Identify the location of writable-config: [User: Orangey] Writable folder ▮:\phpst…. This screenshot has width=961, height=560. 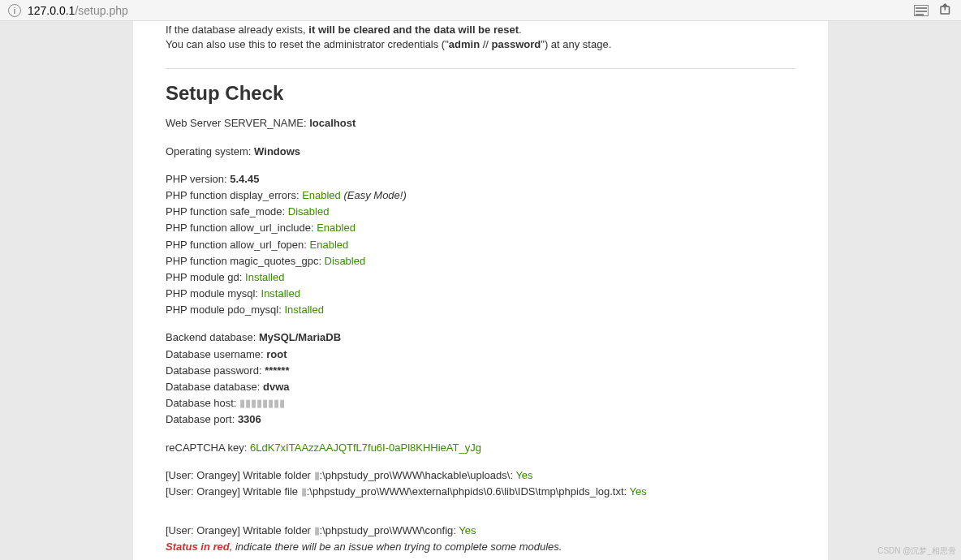
(480, 531).